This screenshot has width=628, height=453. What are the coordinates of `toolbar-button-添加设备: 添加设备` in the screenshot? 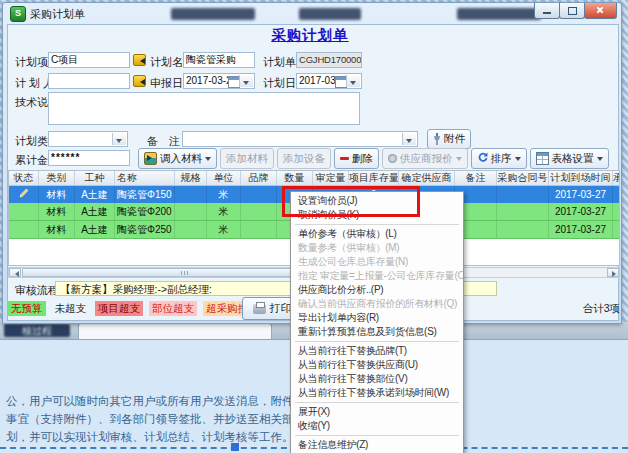 It's located at (304, 158).